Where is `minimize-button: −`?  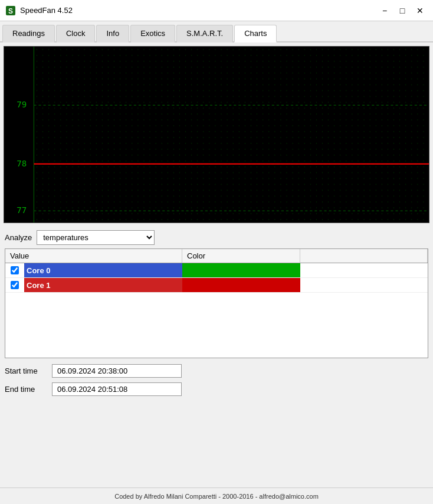 minimize-button: − is located at coordinates (385, 11).